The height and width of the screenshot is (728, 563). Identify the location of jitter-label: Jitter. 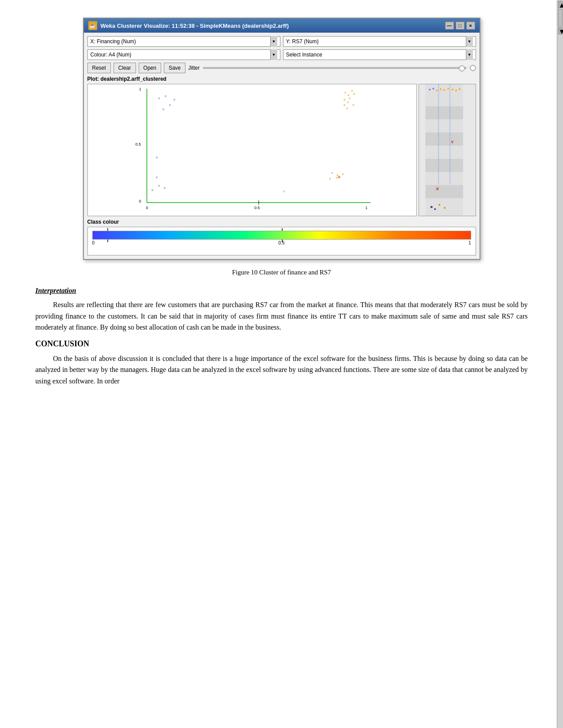
(194, 68).